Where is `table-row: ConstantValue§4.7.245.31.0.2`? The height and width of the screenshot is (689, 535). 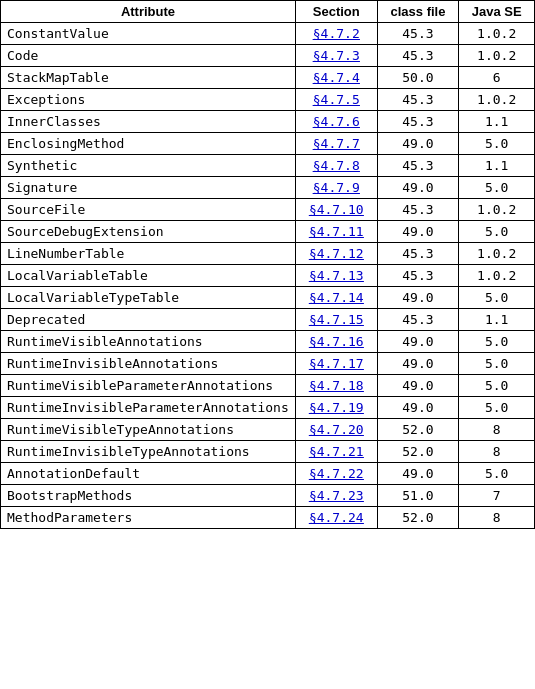 table-row: ConstantValue§4.7.245.31.0.2 is located at coordinates (268, 34).